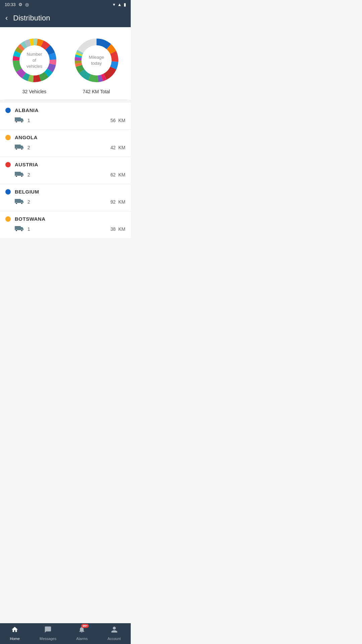 This screenshot has height=644, width=362. I want to click on country-item: ANGOLA 2 42 KM, so click(65, 143).